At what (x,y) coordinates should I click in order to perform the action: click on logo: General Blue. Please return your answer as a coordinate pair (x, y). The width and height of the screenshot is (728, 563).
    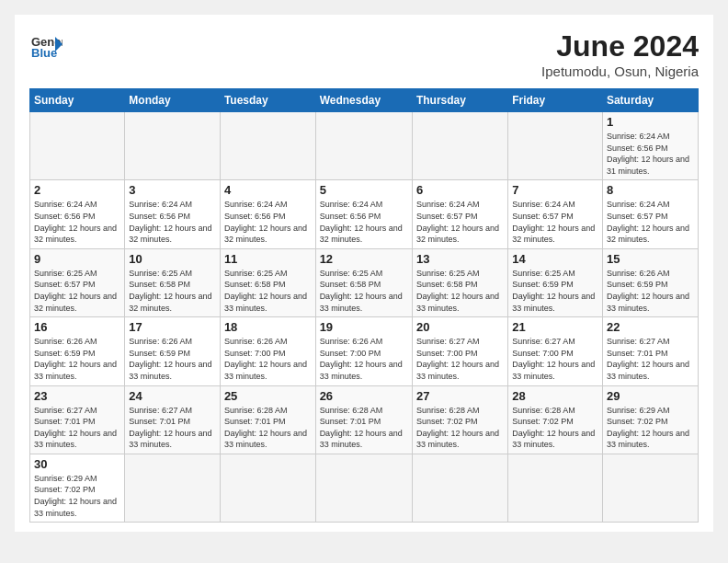
    Looking at the image, I should click on (46, 46).